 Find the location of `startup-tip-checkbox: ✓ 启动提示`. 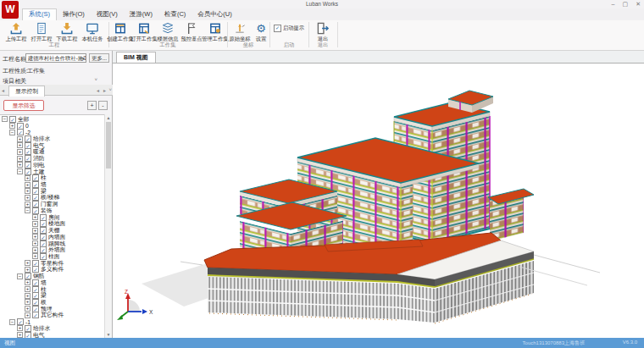

startup-tip-checkbox: ✓ 启动提示 is located at coordinates (289, 26).